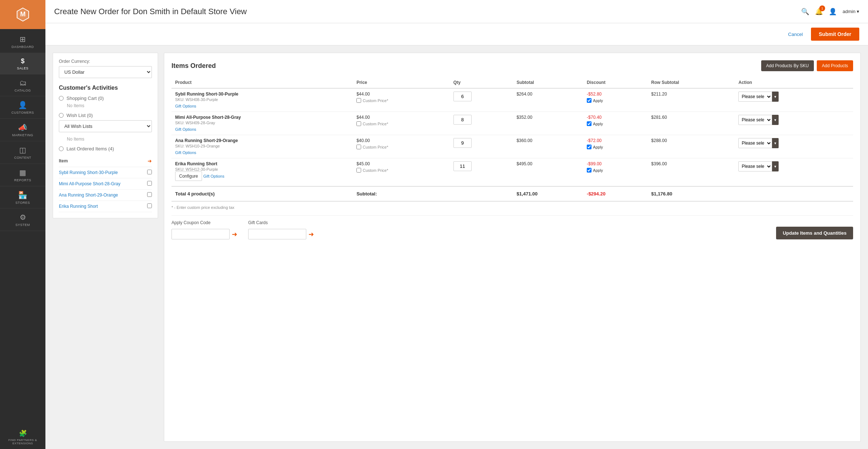 Image resolution: width=868 pixels, height=449 pixels. Describe the element at coordinates (105, 161) in the screenshot. I see `items-table-header: Item ➜` at that location.